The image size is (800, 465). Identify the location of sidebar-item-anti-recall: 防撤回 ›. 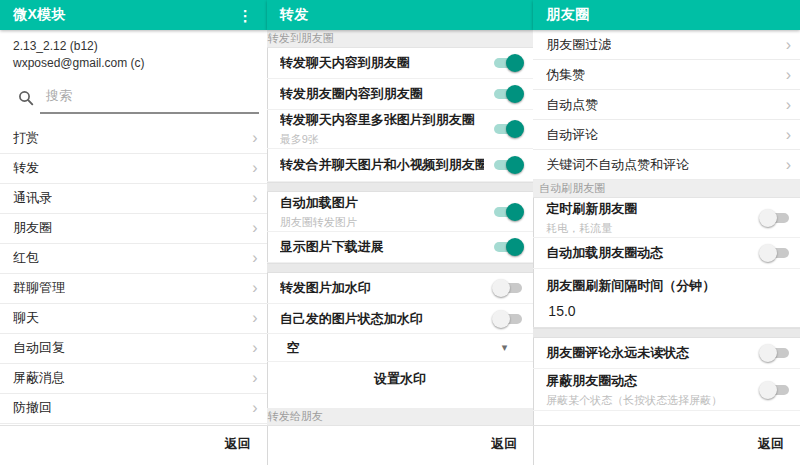
(134, 409).